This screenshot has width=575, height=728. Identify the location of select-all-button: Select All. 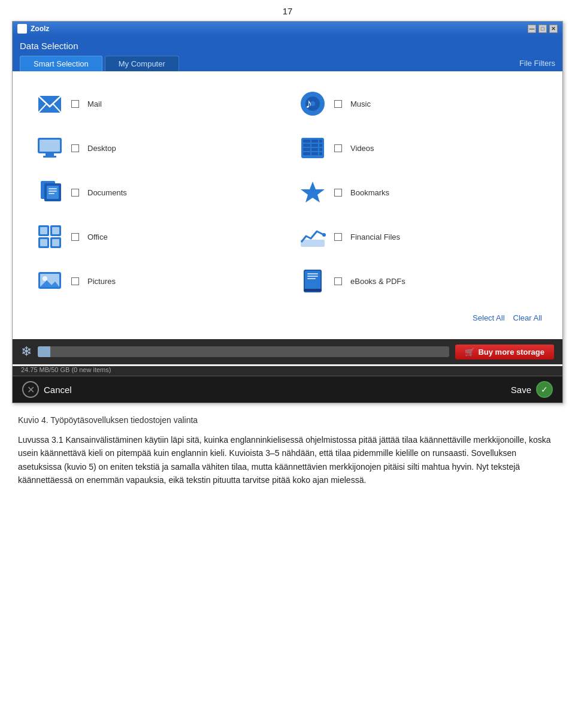
(489, 318).